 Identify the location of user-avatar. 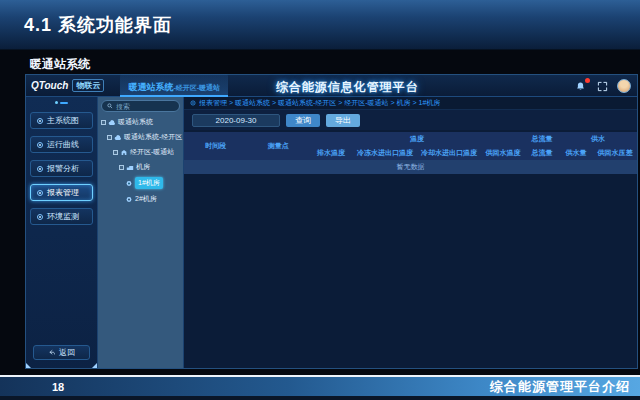
(624, 86).